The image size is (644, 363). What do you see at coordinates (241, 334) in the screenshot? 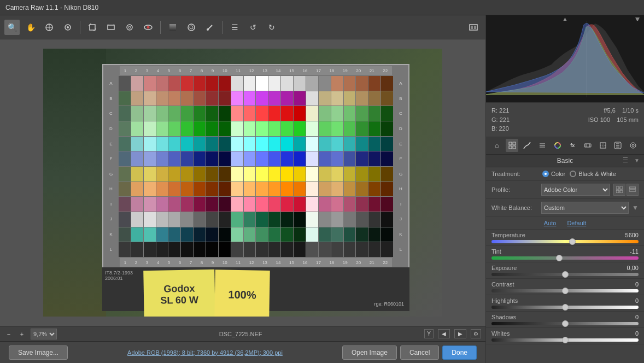
I see `filename-display: DSC_7225.NEF` at bounding box center [241, 334].